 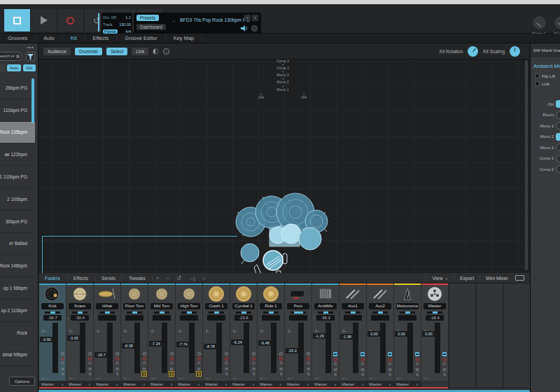 I want to click on groove-list-item: Rock, so click(x=18, y=333).